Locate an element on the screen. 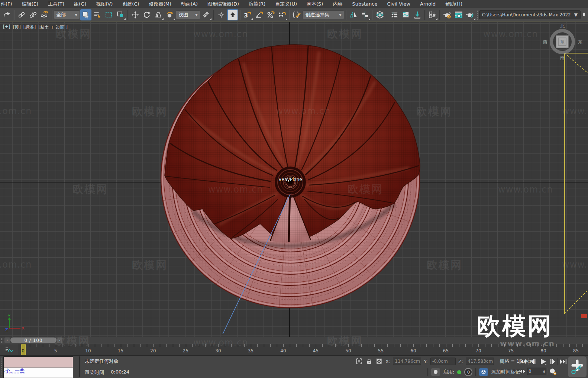 The height and width of the screenshot is (378, 588). notification-bell-icon is located at coordinates (584, 15).